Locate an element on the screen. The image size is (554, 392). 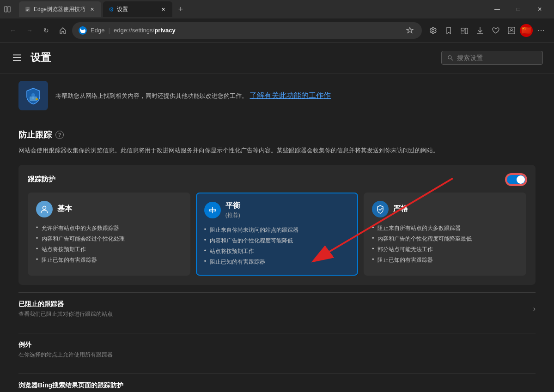
card-basic-item-3: 站点将按预期工作 is located at coordinates (109, 249).